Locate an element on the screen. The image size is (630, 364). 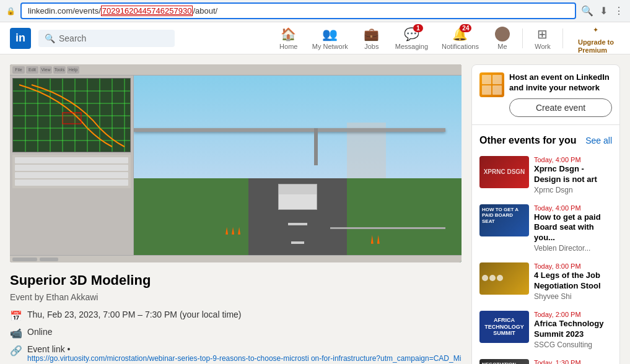
list-item: NEGOTIATION AND STRUCTURING OF M&A Today… is located at coordinates (546, 359).